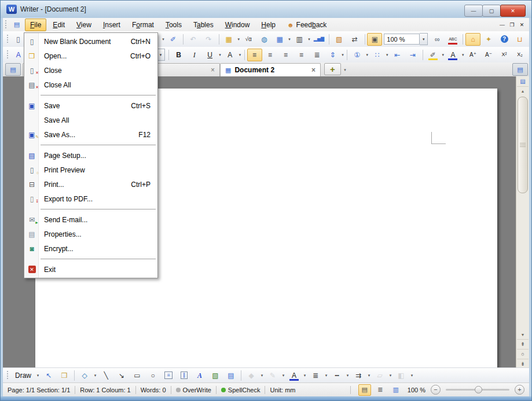  I want to click on decrease-indent-button: ⇤, so click(397, 55).